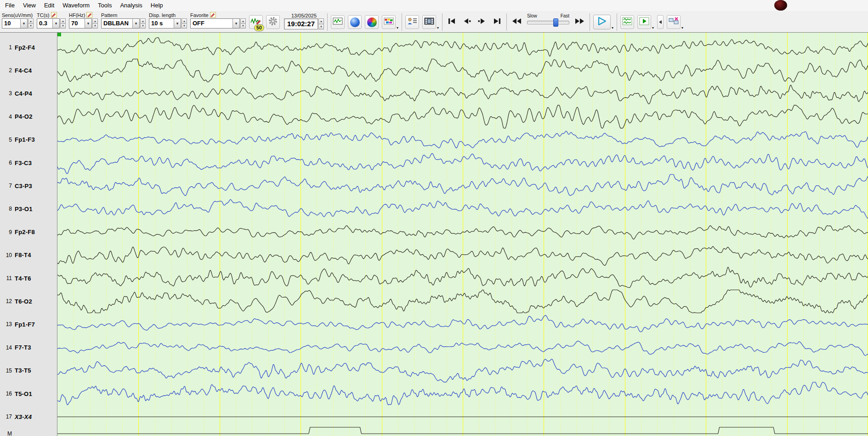 This screenshot has width=868, height=436. Describe the element at coordinates (452, 22) in the screenshot. I see `skip-to-start-button` at that location.